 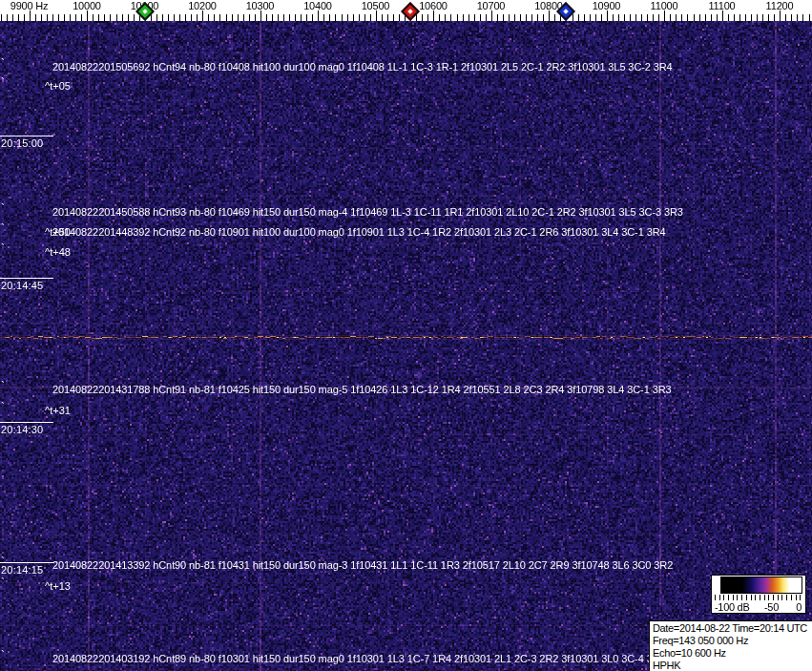 I want to click on time-label: 20:14:15, so click(x=22, y=570).